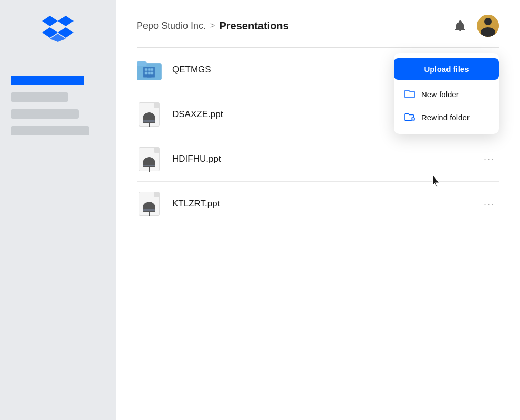 This screenshot has width=520, height=420. I want to click on file-name: KTLZRT.ppt, so click(326, 204).